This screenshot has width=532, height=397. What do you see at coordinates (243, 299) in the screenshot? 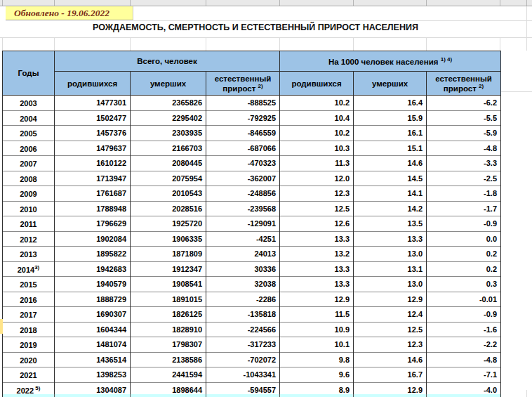
I see `cell-growth-total: -2286` at bounding box center [243, 299].